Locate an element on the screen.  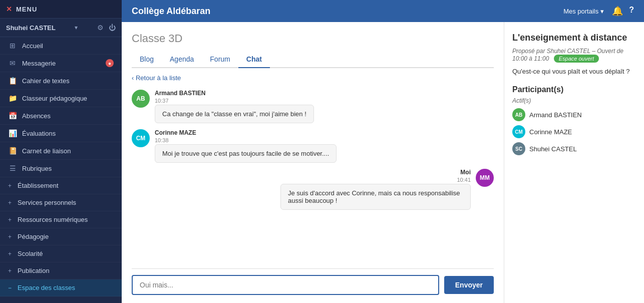
portails-label: Mes portails is located at coordinates (581, 11).